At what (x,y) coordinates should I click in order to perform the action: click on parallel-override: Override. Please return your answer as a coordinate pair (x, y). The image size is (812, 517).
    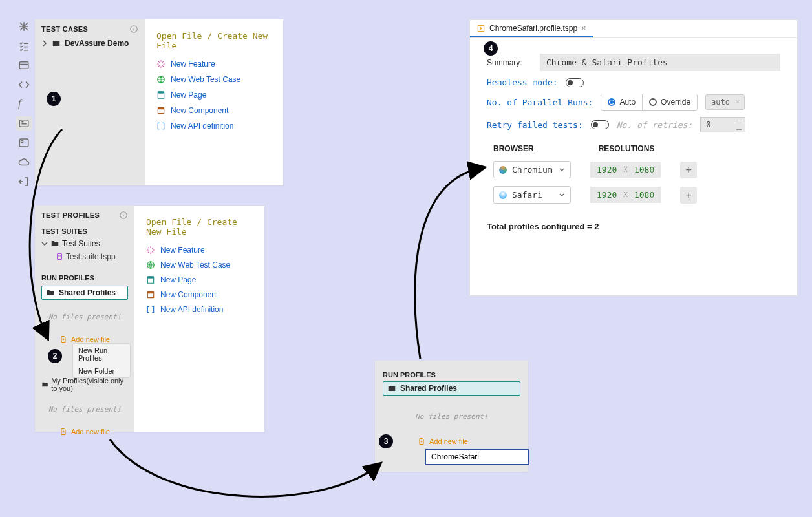
    Looking at the image, I should click on (670, 102).